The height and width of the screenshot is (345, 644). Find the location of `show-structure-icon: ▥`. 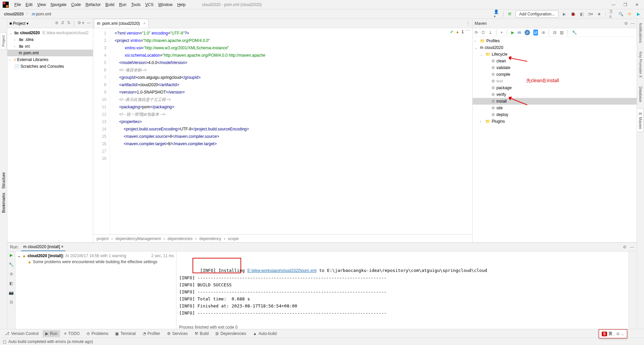

show-structure-icon: ▥ is located at coordinates (561, 33).